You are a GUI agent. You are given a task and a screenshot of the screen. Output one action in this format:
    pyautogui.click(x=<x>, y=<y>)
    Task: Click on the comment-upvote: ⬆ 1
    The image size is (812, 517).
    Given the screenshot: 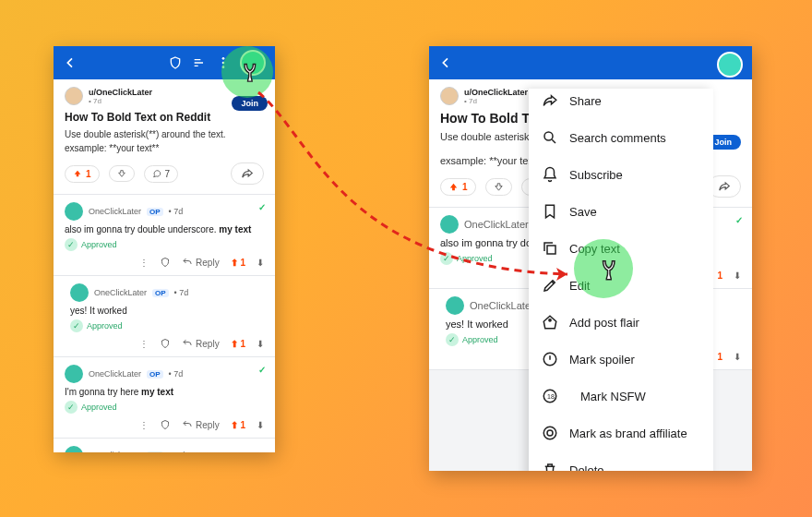 What is the action you would take?
    pyautogui.click(x=238, y=262)
    